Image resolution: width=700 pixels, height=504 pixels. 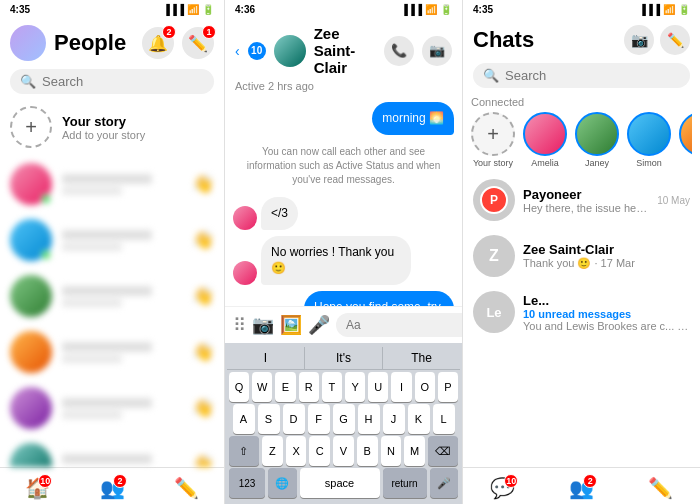 I want to click on key-u: U, so click(x=378, y=387).